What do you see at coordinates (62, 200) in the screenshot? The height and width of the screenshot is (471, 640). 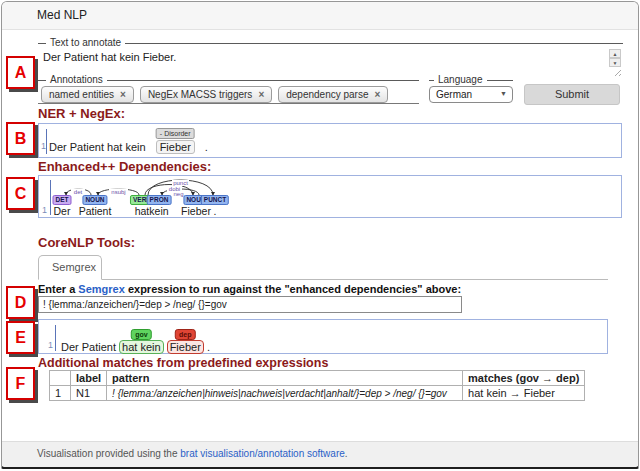 I see `pos-chip-det: DET` at bounding box center [62, 200].